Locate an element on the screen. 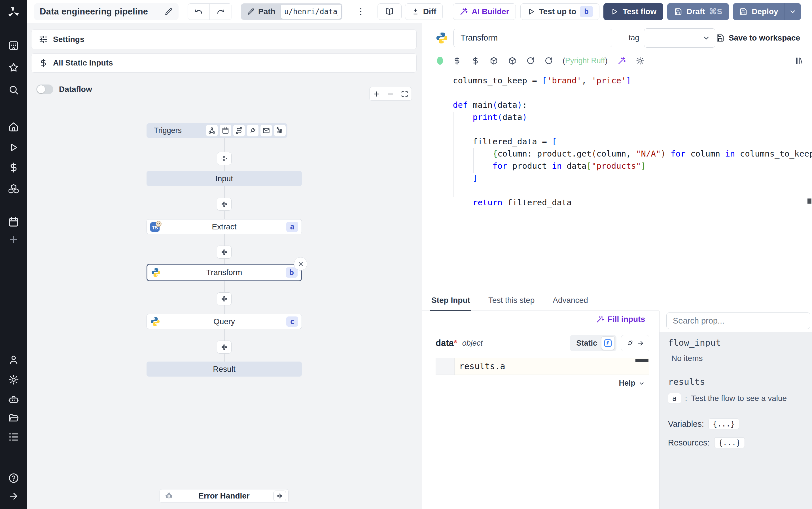  delete-step-button is located at coordinates (301, 264).